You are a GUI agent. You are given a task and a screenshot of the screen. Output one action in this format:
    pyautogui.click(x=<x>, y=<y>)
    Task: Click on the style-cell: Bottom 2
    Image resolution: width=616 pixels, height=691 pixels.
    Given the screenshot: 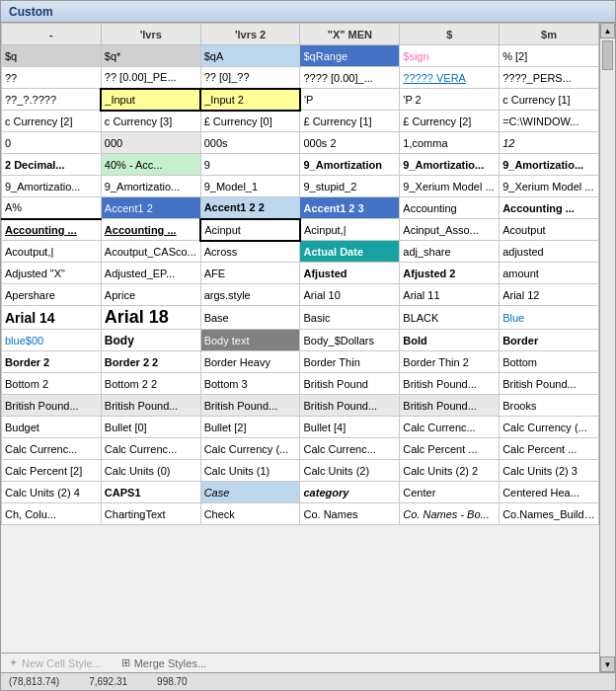 What is the action you would take?
    pyautogui.click(x=51, y=384)
    